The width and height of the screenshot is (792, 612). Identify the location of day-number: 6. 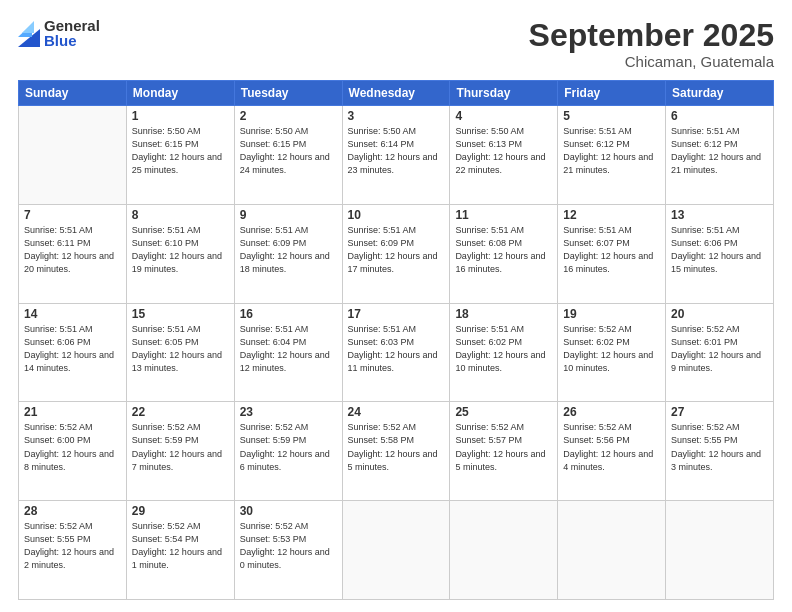
(720, 116).